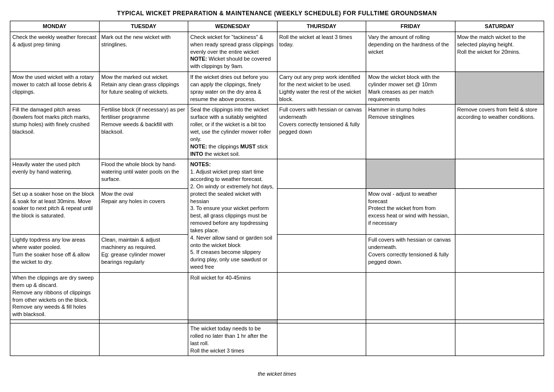 This screenshot has height=392, width=554. Describe the element at coordinates (55, 132) in the screenshot. I see `mon-cell-3: Fill the damaged pitch areas (bowlers fo…` at that location.